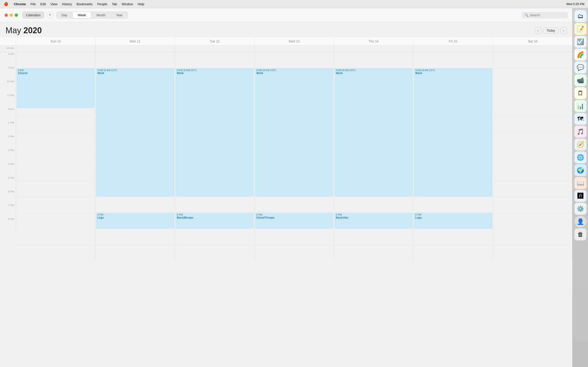 Image resolution: width=588 pixels, height=367 pixels. I want to click on allday-tue, so click(215, 49).